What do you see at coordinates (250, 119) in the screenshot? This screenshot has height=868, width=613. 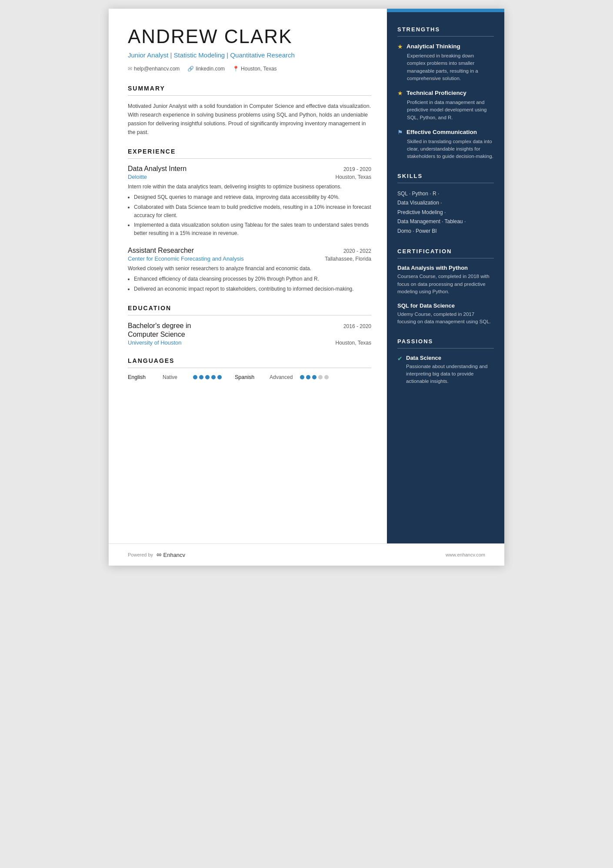 I see `summary-text: Motivated Junior Analyst with a solid fo…` at bounding box center [250, 119].